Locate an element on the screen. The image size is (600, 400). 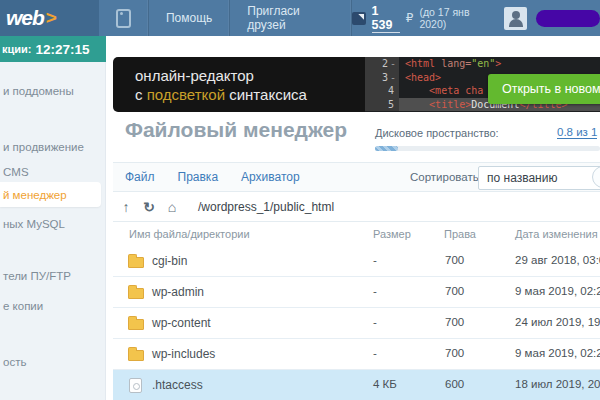
banner-text: онлайн-редактор с подсветкой синтаксиса is located at coordinates (221, 85).